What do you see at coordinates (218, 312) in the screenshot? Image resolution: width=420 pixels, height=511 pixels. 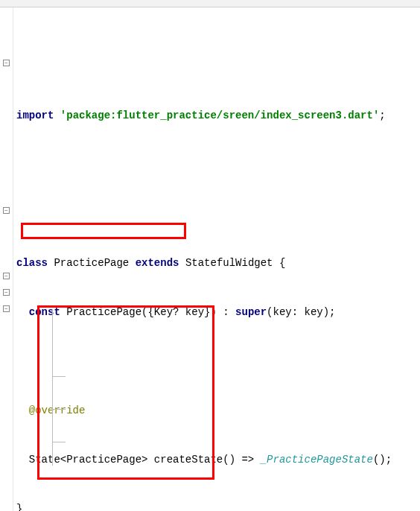 I see `code-line: const PracticePage({Key? key}) : super(k…` at bounding box center [218, 312].